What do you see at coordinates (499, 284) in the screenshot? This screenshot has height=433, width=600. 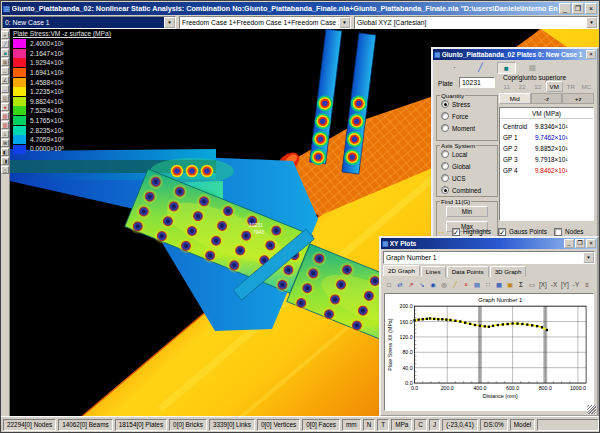 I see `save-data-icon: ▦` at bounding box center [499, 284].